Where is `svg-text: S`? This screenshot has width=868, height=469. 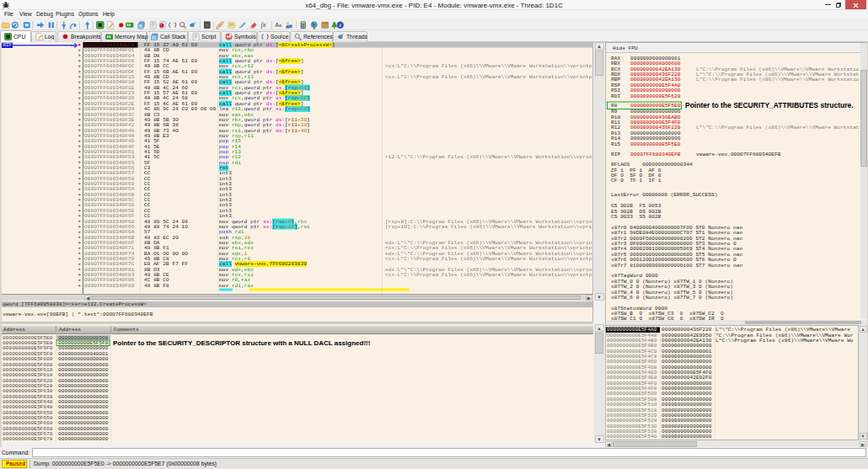 svg-text: S is located at coordinates (207, 25).